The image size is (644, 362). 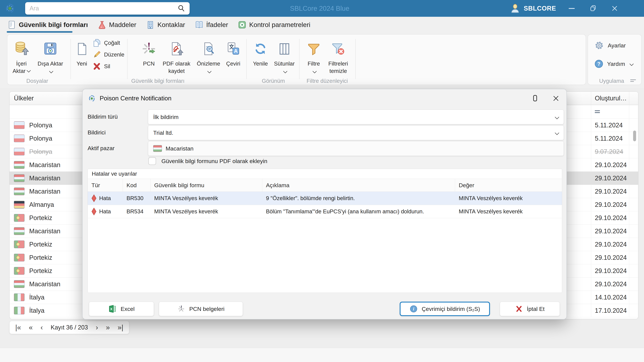 I want to click on clear-filters-button: Filtreleritemizle, so click(x=338, y=59).